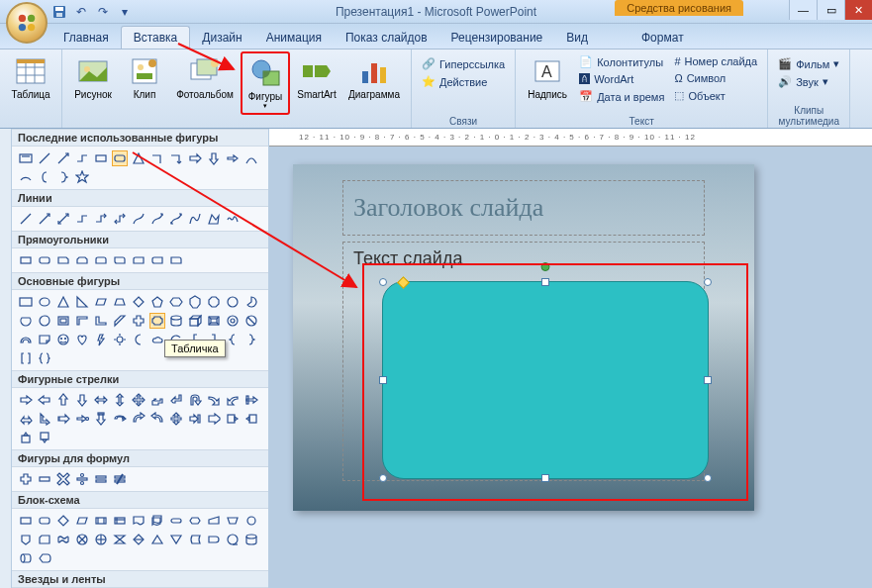  I want to click on photoalbum-button: Фотоальбом, so click(205, 83).